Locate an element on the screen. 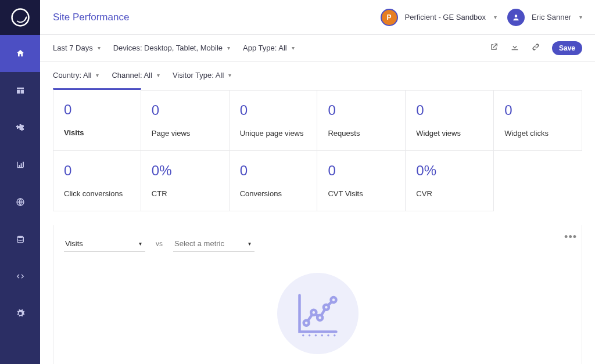 This screenshot has width=595, height=364. metric-card: 0Requests is located at coordinates (361, 121).